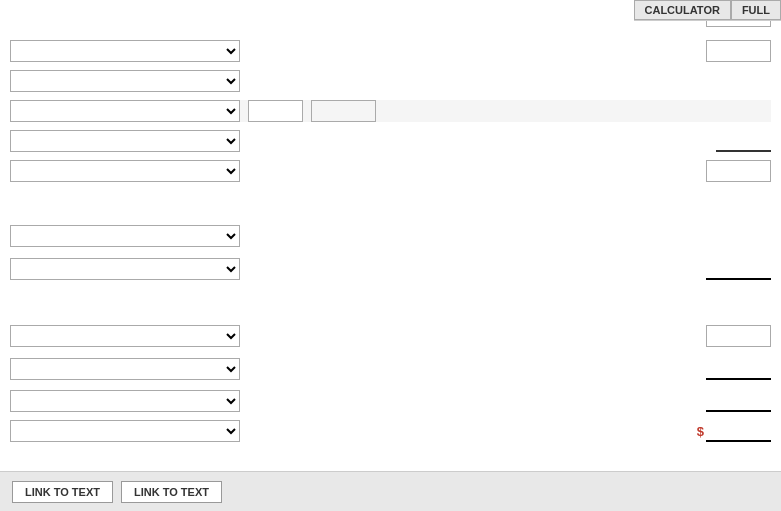 Image resolution: width=781 pixels, height=511 pixels. I want to click on dropdown-row4, so click(125, 111).